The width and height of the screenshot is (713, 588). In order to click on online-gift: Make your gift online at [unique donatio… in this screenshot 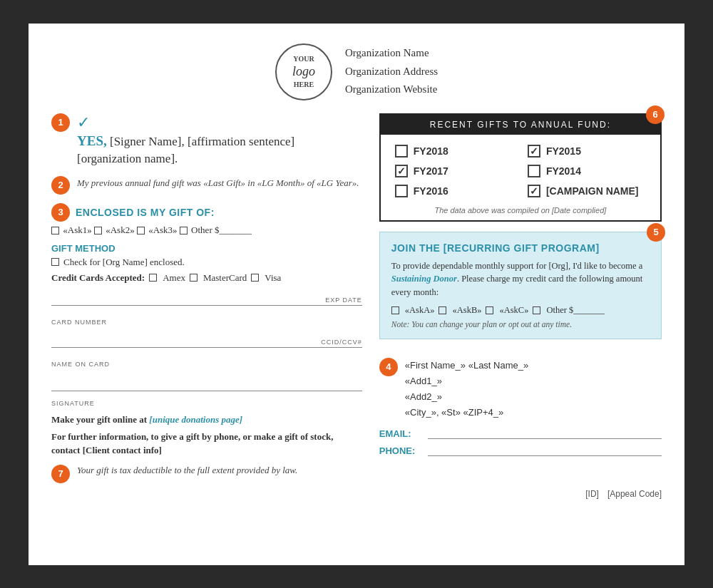, I will do `click(207, 420)`.